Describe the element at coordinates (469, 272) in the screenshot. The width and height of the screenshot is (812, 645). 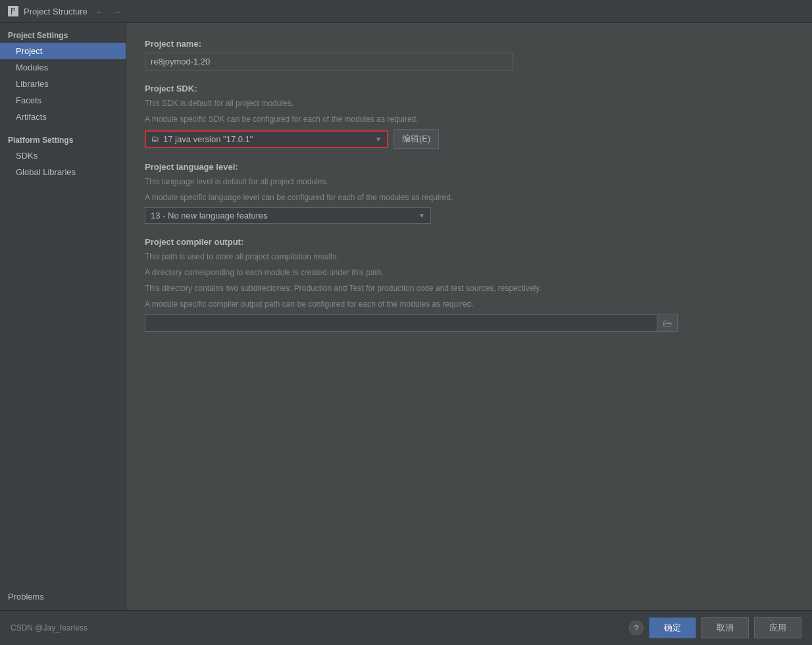
I see `project-compiler-desc2: A directory corresponding to each module…` at that location.